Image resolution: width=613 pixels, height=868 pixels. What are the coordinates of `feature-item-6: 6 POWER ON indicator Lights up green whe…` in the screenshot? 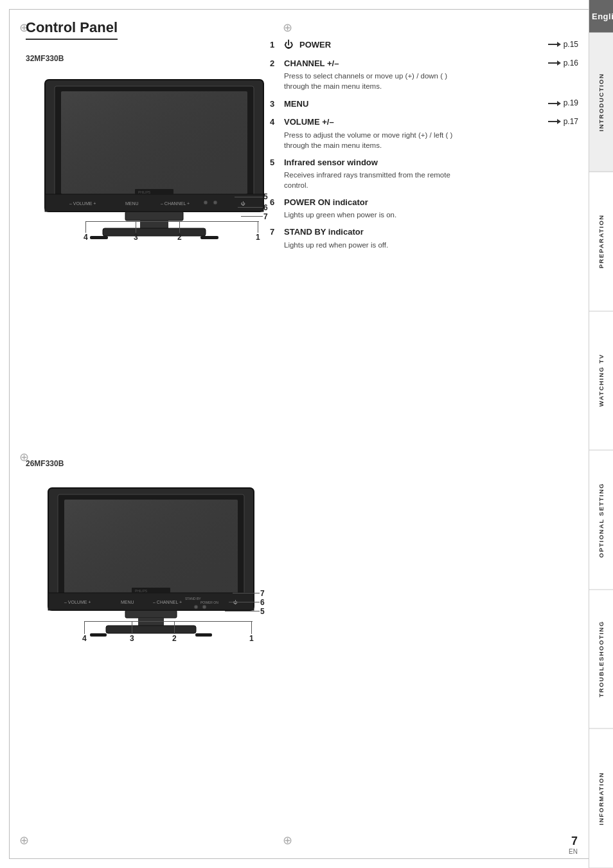 It's located at (424, 208).